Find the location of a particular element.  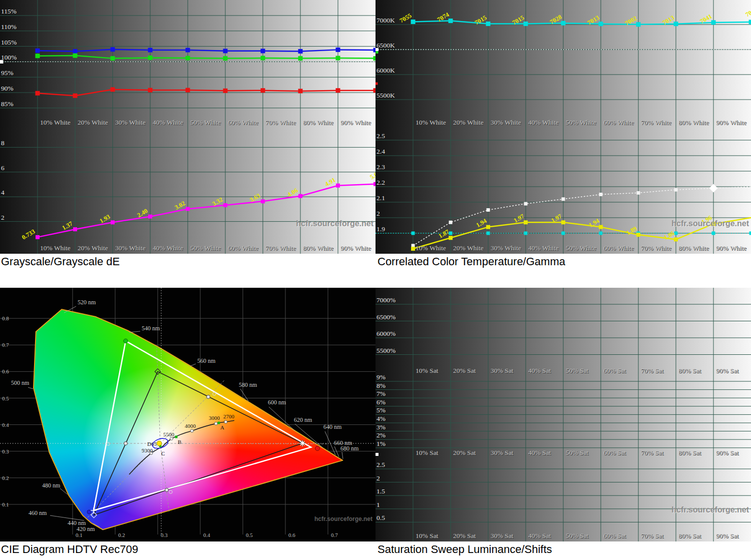

wavelength-label: 480 nm is located at coordinates (51, 485).